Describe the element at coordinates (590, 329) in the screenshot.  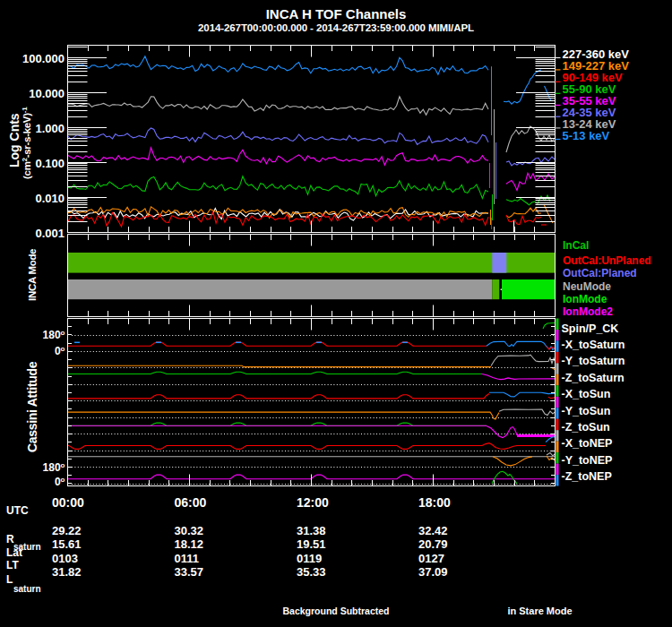
I see `svg-text: Spin/P_CK` at that location.